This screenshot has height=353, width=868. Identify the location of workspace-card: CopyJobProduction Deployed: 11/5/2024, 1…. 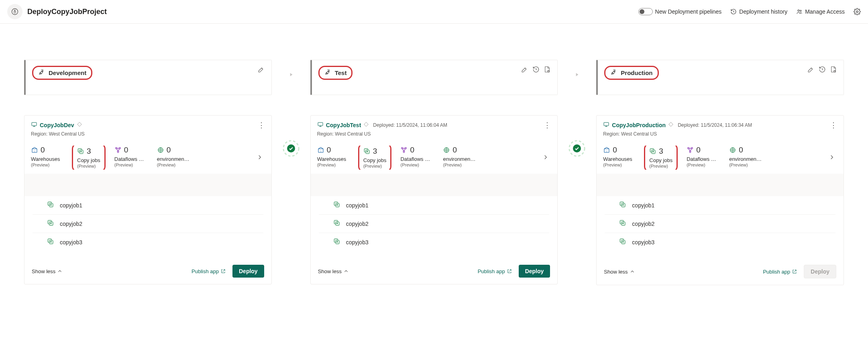
(720, 200).